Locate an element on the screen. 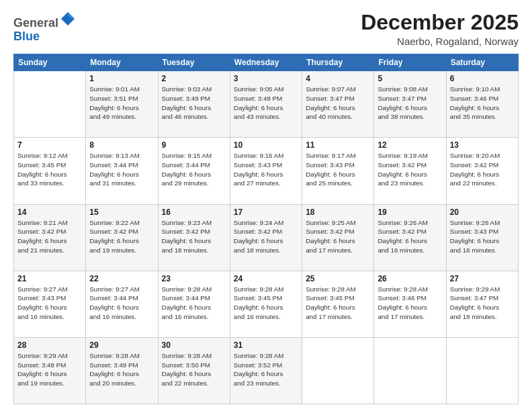 The width and height of the screenshot is (532, 411). day-number: 10 is located at coordinates (266, 145).